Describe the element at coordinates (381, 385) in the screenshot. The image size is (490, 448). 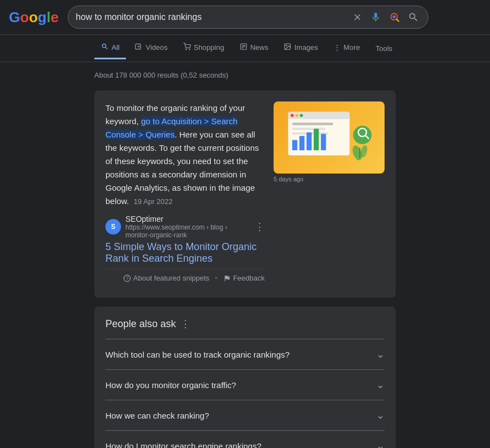
I see `chevron-down-icon-1: ⌄` at that location.